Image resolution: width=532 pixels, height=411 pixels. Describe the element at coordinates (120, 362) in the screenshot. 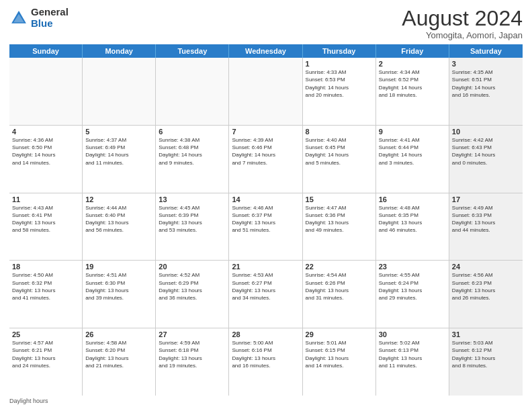

I see `day-cell-26: 26Sunrise: 4:58 AM Sunset: 6:20 PM Dayli…` at that location.